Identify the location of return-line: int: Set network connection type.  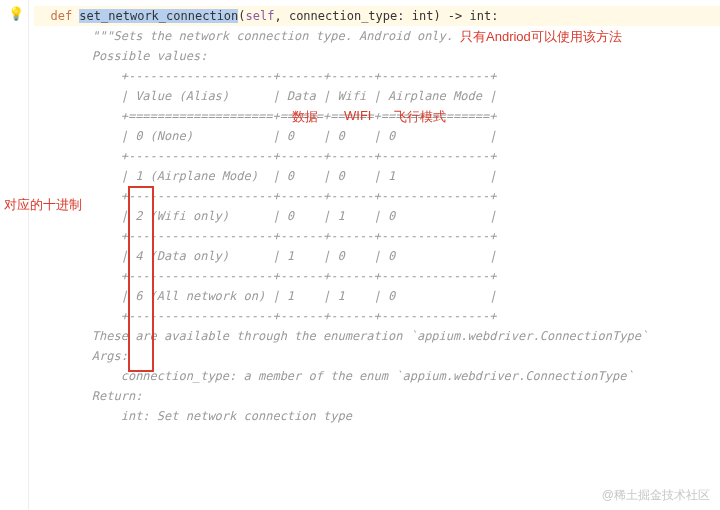
(377, 416).